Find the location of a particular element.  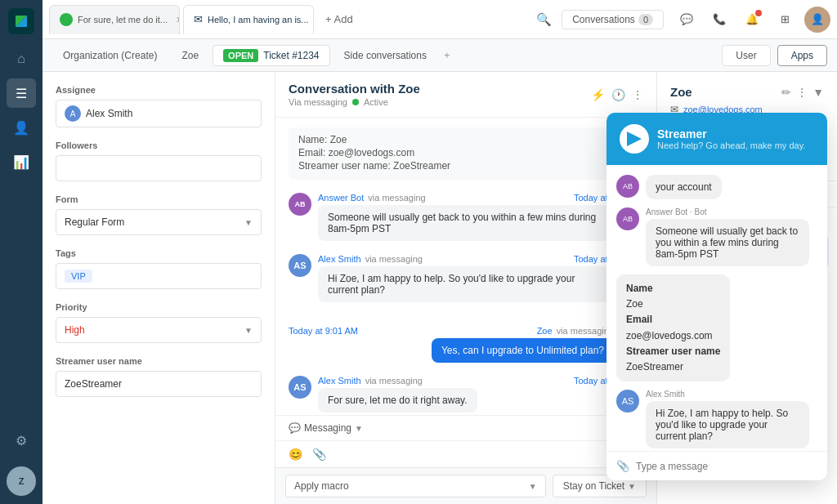

conversations-label: Conversations is located at coordinates (603, 20).